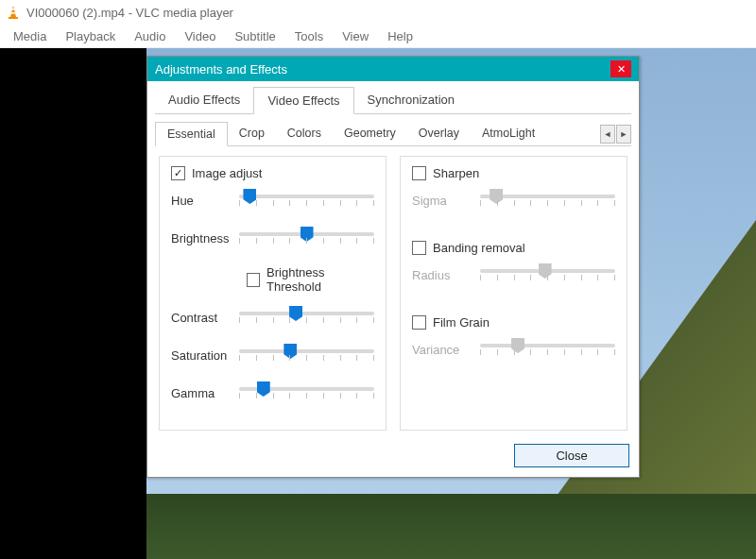  I want to click on hue-slider, so click(306, 200).